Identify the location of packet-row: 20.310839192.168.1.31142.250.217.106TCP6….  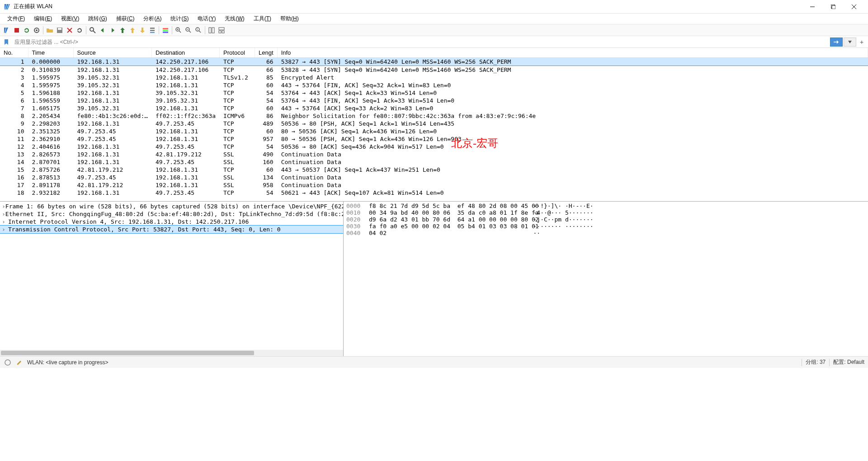
(434, 70).